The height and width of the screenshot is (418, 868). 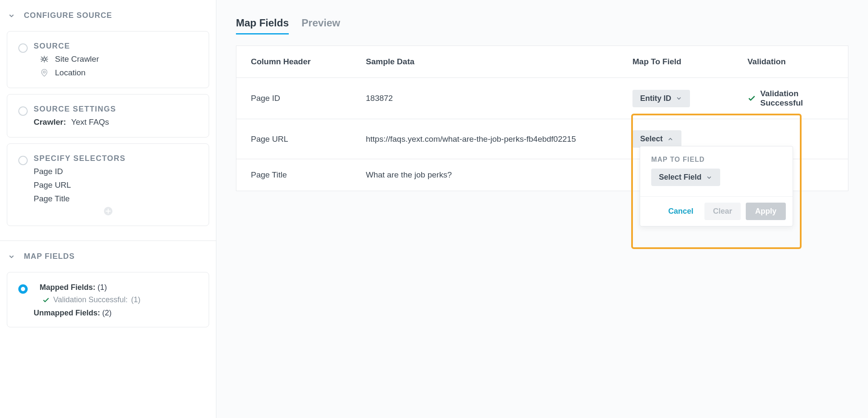 I want to click on cell-column-header: Page URL, so click(x=294, y=139).